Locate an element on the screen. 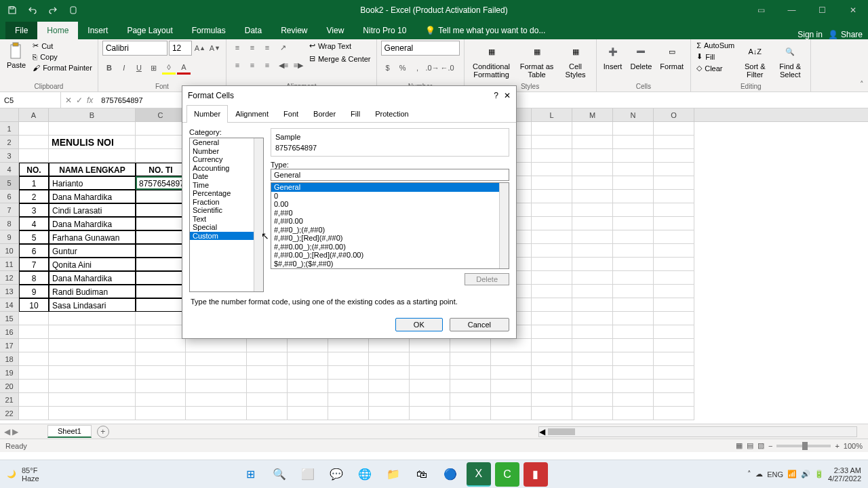  cell: NAMA LENGKAP is located at coordinates (92, 169).